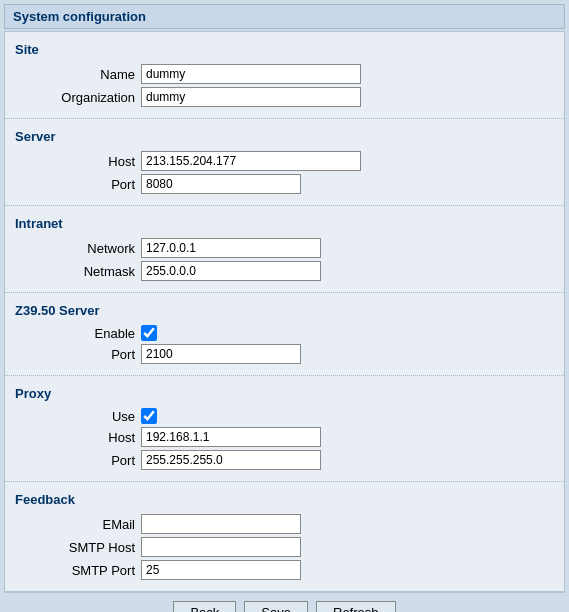 The height and width of the screenshot is (612, 569). Describe the element at coordinates (284, 50) in the screenshot. I see `site-section-label: Site` at that location.